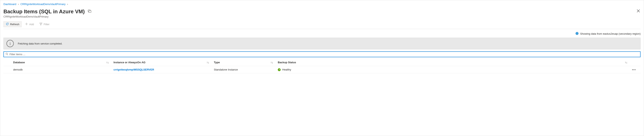 This screenshot has width=644, height=136. Describe the element at coordinates (322, 70) in the screenshot. I see `table-row: demodb crrignitesqlvmp\MSSQLSERVER Stand…` at that location.